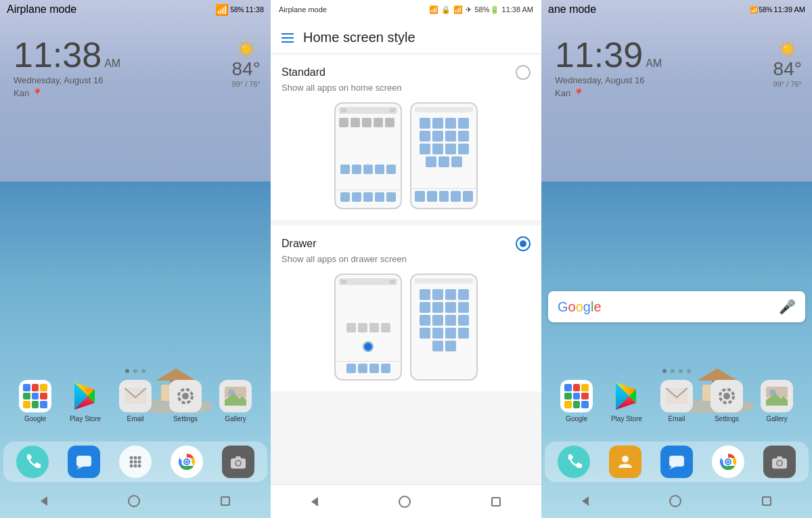 The width and height of the screenshot is (812, 518). Describe the element at coordinates (788, 84) in the screenshot. I see `right-weather-range: 99° / 76°` at that location.